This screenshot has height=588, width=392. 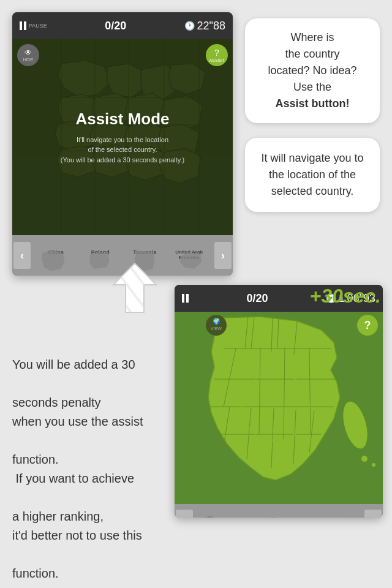 I want to click on pause-button: PAUSE, so click(x=33, y=26).